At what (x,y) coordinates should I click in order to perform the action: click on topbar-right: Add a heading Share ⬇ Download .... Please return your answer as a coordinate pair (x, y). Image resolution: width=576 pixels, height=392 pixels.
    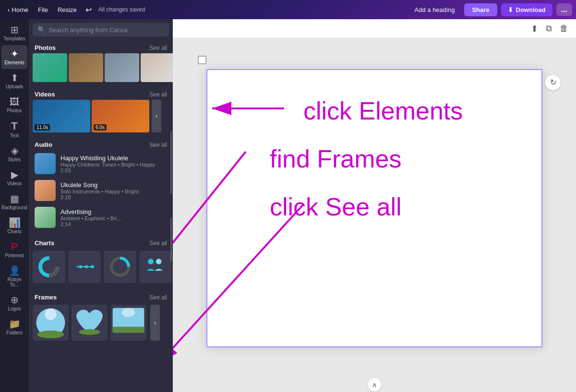
    Looking at the image, I should click on (491, 10).